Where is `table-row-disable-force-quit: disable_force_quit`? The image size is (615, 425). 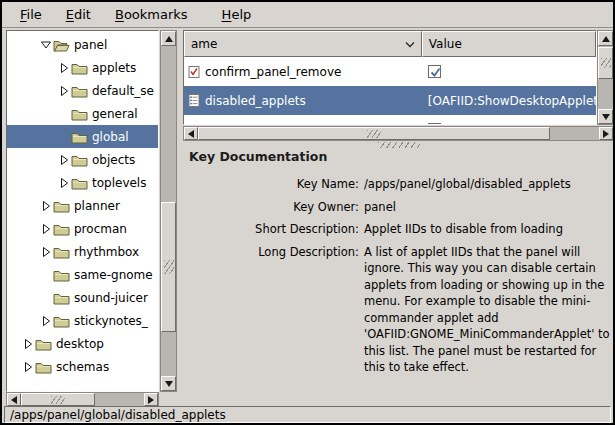 table-row-disable-force-quit: disable_force_quit is located at coordinates (390, 120).